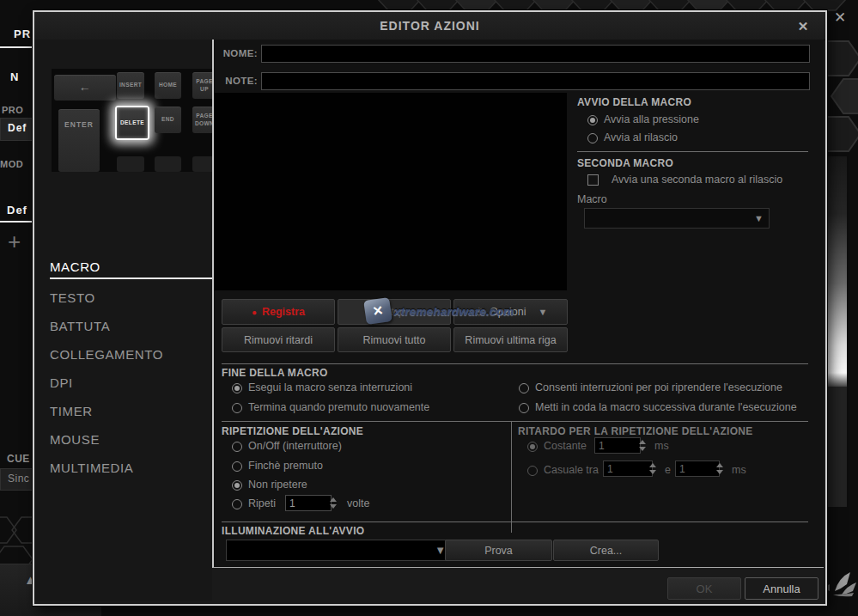  Describe the element at coordinates (278, 485) in the screenshot. I see `radio-non-ripetere-label: Non ripetere` at that location.